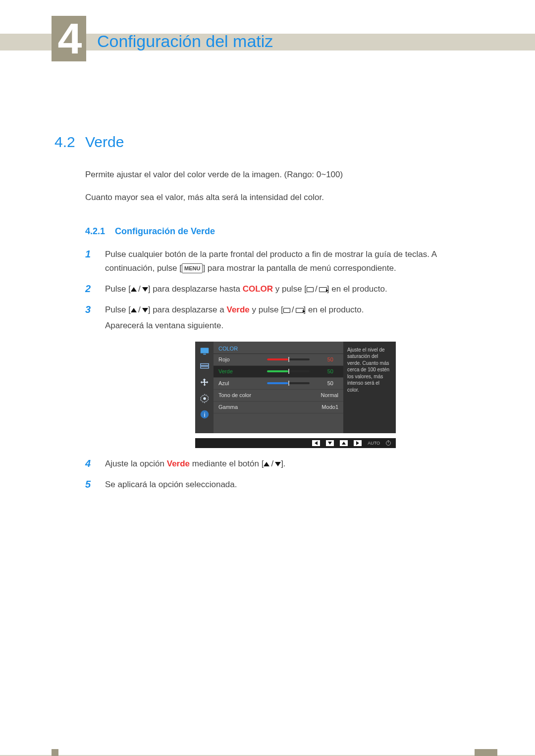 Image resolution: width=535 pixels, height=756 pixels. I want to click on picture-tab-icon, so click(205, 351).